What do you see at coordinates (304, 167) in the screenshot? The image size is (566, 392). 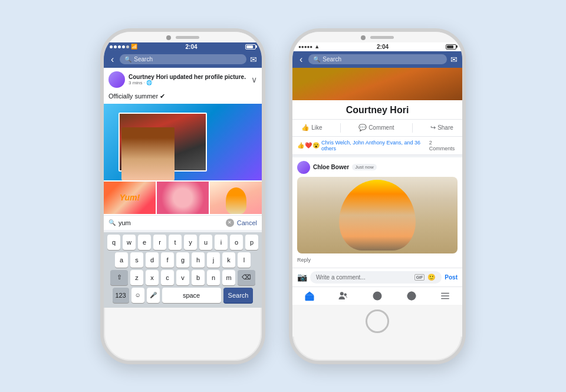 I see `commenter-avatar` at bounding box center [304, 167].